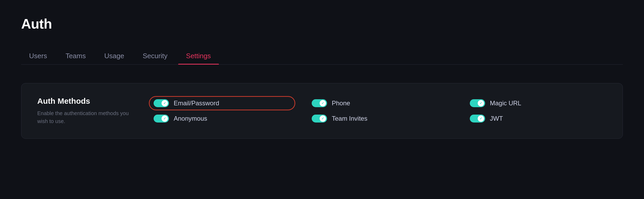 The image size is (644, 199). What do you see at coordinates (222, 103) in the screenshot?
I see `auth-method-email-password: Email/Password` at bounding box center [222, 103].